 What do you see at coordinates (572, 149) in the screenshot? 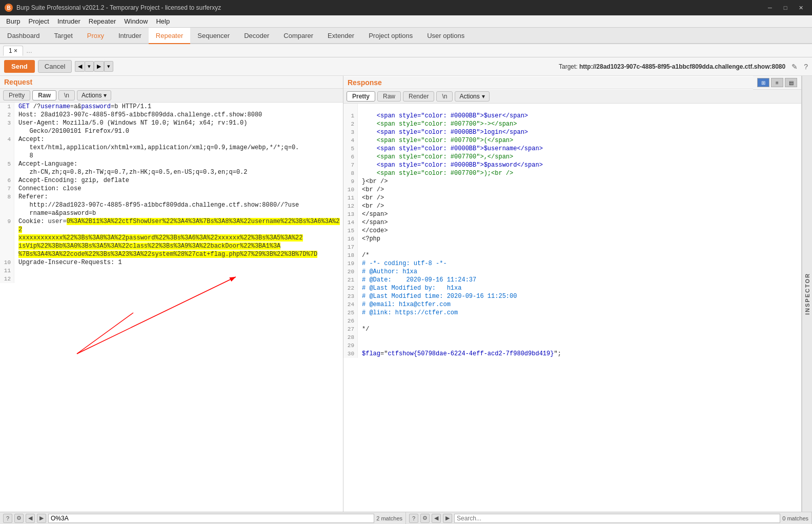
I see `table-row: 5 <span style="color: #0000BB">$username…` at bounding box center [572, 149].